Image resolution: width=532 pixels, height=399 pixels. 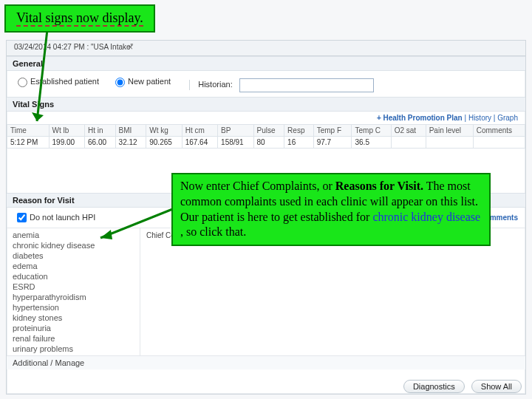 I want to click on patient-type-row: Established patient New patient Historia…, so click(x=266, y=84).